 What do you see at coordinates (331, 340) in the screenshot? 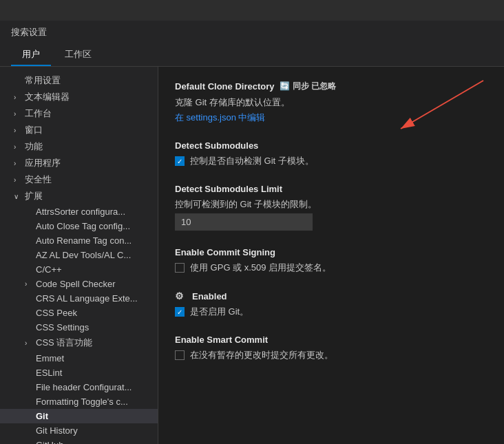
I see `setting-title-enableSmartCommit: Enable Smart Commit` at bounding box center [331, 340].